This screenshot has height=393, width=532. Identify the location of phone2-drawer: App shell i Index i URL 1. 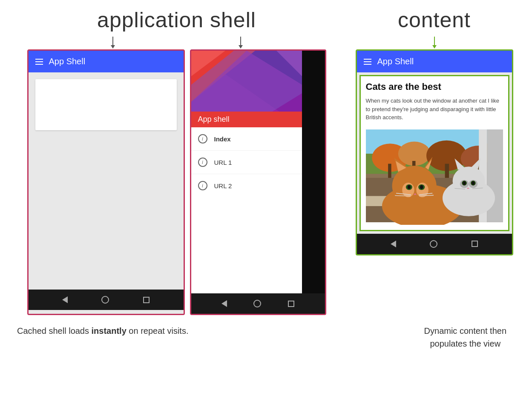
(247, 172).